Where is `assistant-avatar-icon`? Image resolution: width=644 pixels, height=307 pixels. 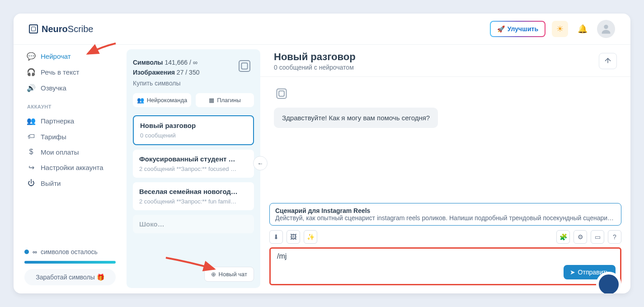
assistant-avatar-icon is located at coordinates (282, 94).